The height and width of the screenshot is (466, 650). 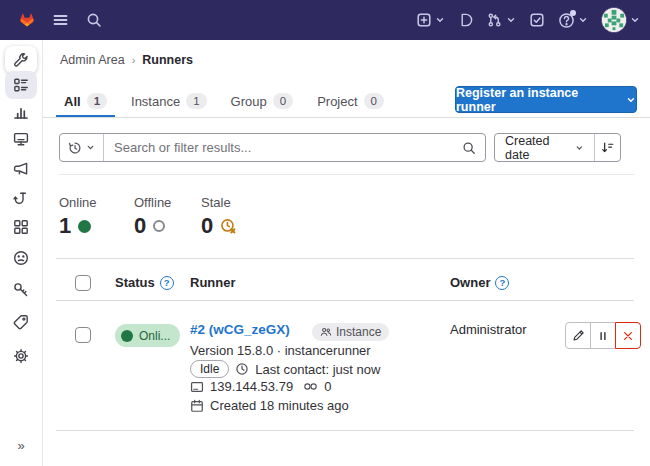 What do you see at coordinates (21, 112) in the screenshot?
I see `sidebar-item-analytics` at bounding box center [21, 112].